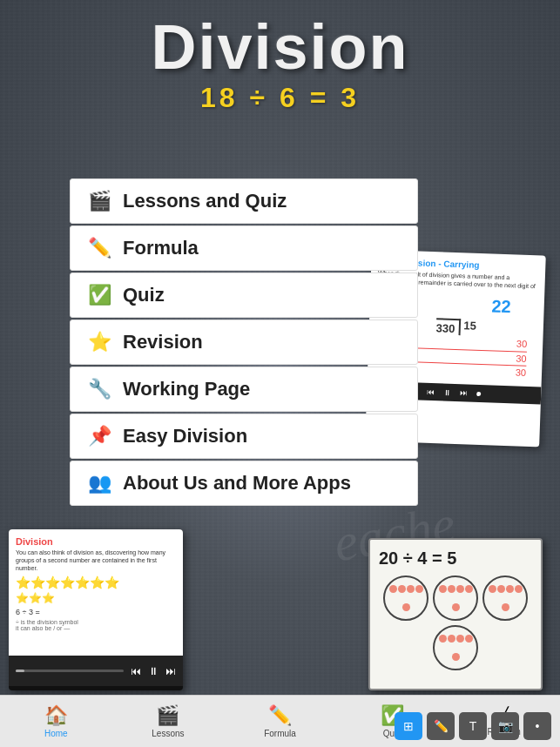 This screenshot has width=560, height=747. I want to click on menu-item-lessons: 🎬 Lessons and Quiz, so click(244, 201).